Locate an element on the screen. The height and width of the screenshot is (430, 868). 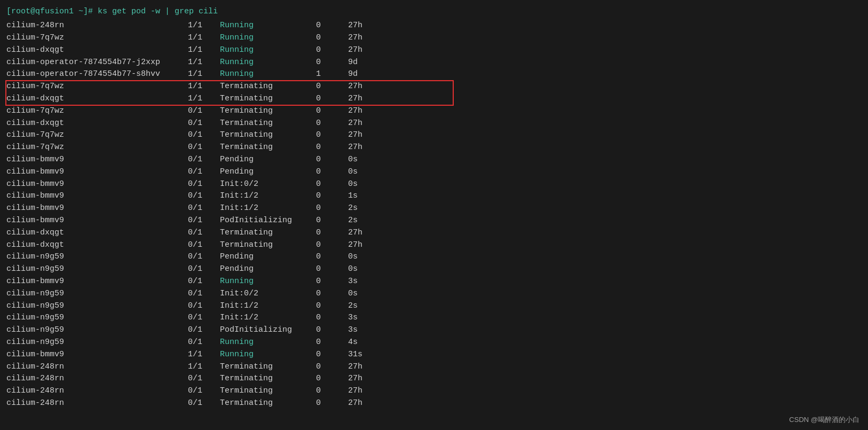
table-row: cilium-operator-7874554b77-s8hvv1/1Runni… is located at coordinates (434, 75).